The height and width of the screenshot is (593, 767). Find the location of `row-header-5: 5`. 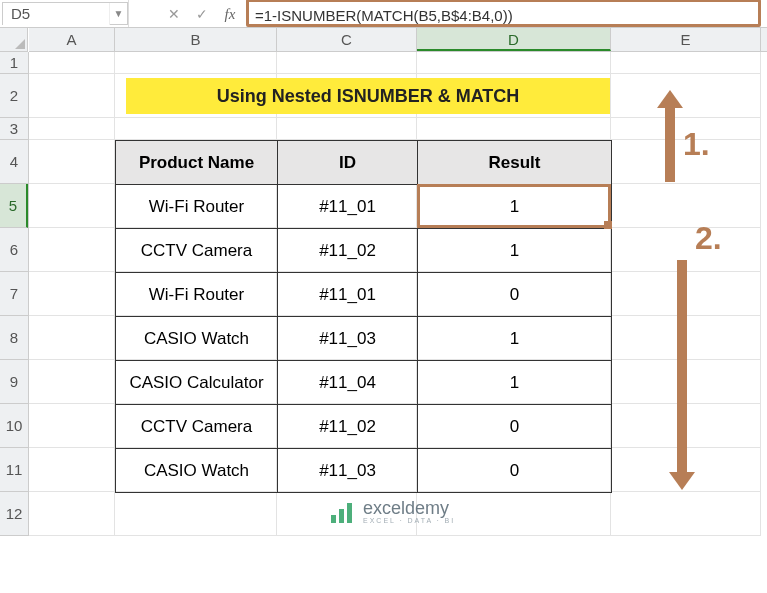

row-header-5: 5 is located at coordinates (14, 206).